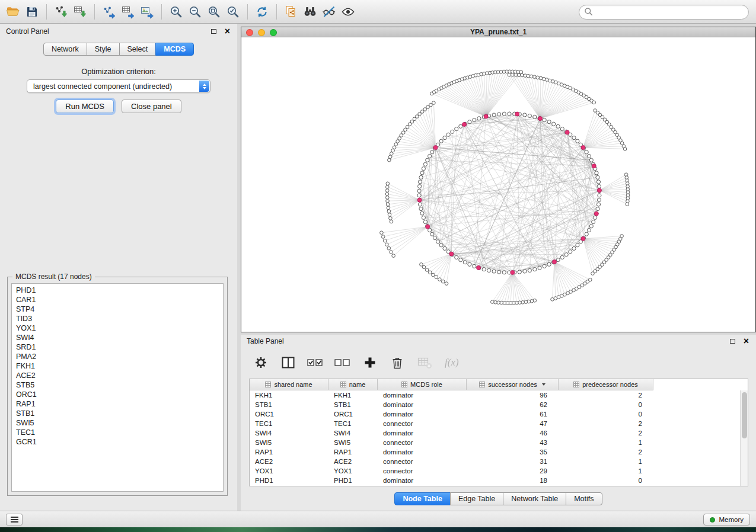 This screenshot has height=532, width=756. What do you see at coordinates (343, 363) in the screenshot?
I see `unchecked-boxes-icon` at bounding box center [343, 363].